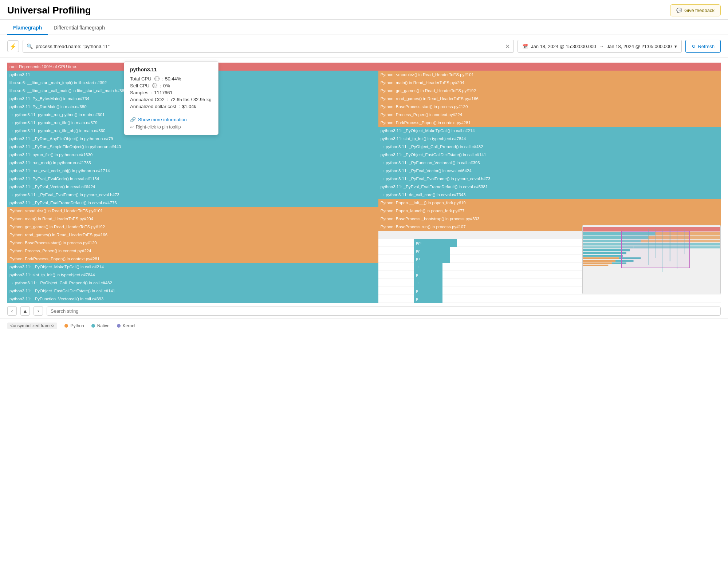  I want to click on table-row: → python3.11: _PyEval_EvalFrame() in pyc…, so click(364, 195).